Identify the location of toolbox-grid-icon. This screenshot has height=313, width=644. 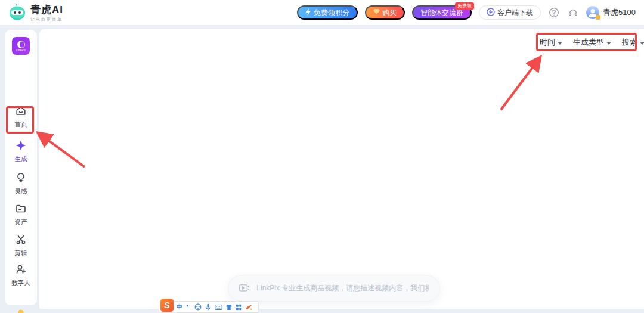
(239, 308).